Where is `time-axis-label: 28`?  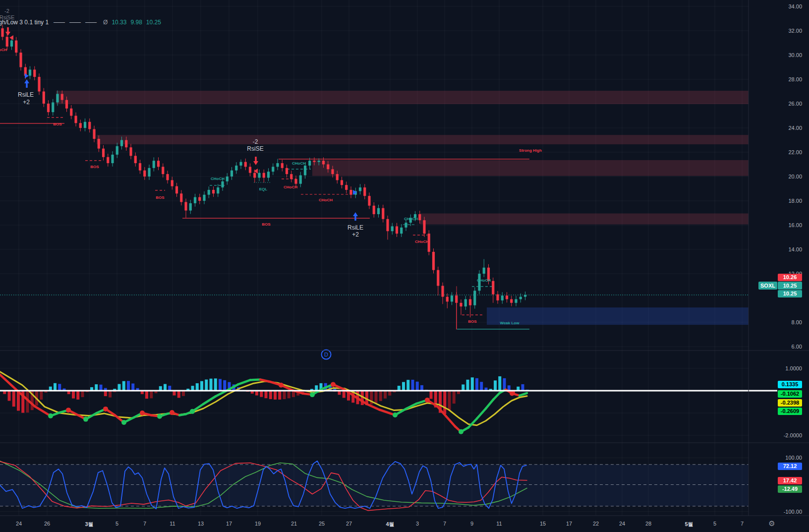
time-axis-label: 28 is located at coordinates (648, 524).